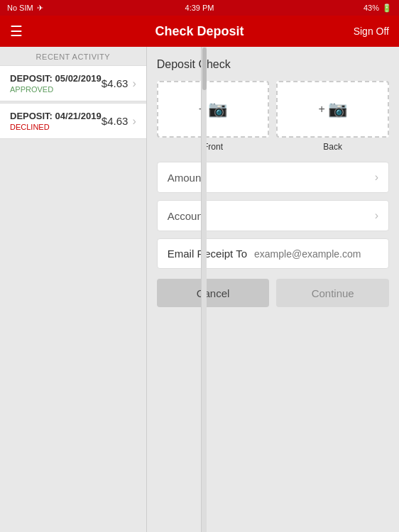  Describe the element at coordinates (273, 65) in the screenshot. I see `deposit-check-title: Deposit Check` at that location.